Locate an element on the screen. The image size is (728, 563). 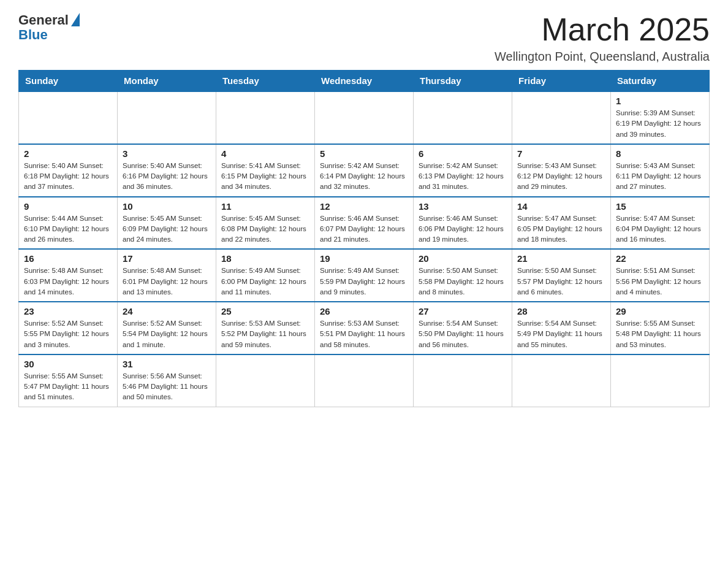
day-info: Sunrise: 5:48 AM Sunset: 6:01 PM Dayligh… is located at coordinates (167, 282).